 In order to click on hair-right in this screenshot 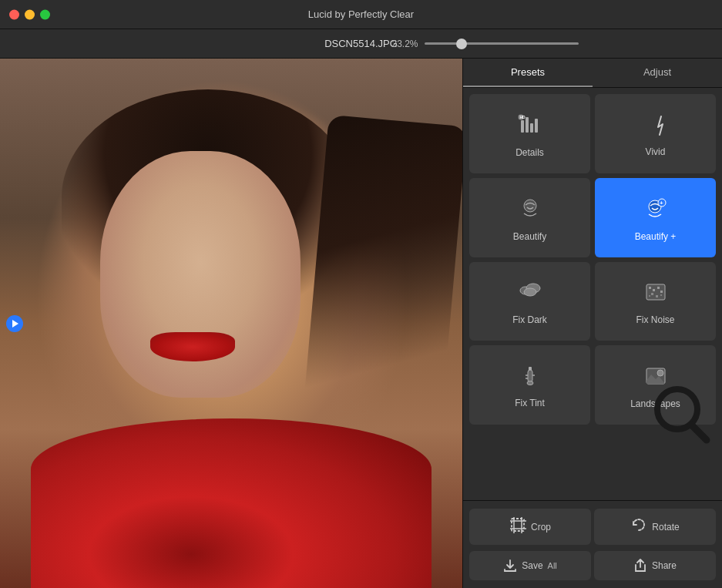, I will do `click(383, 267)`.